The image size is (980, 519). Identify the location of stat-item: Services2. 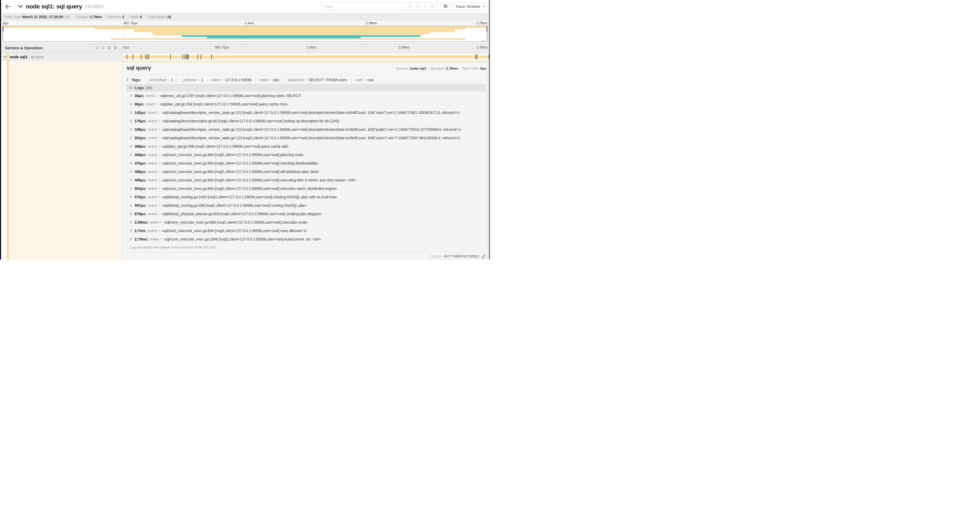
(116, 17).